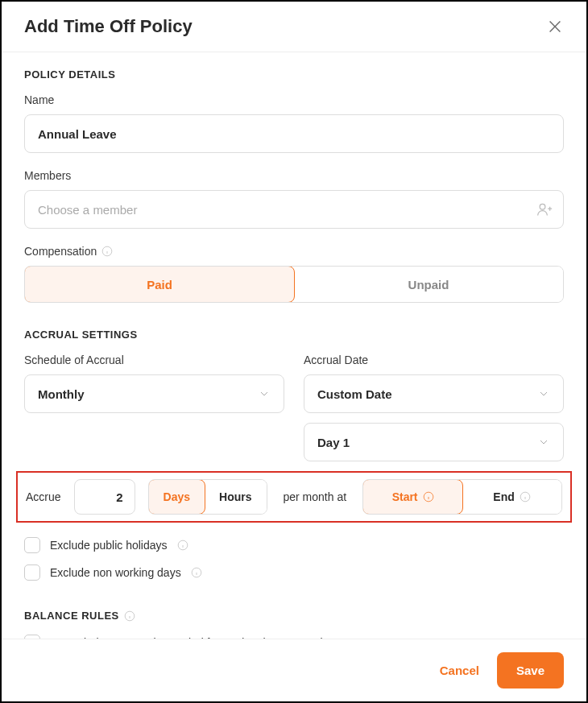 The height and width of the screenshot is (703, 588). I want to click on schedule-select: Monthly, so click(155, 394).